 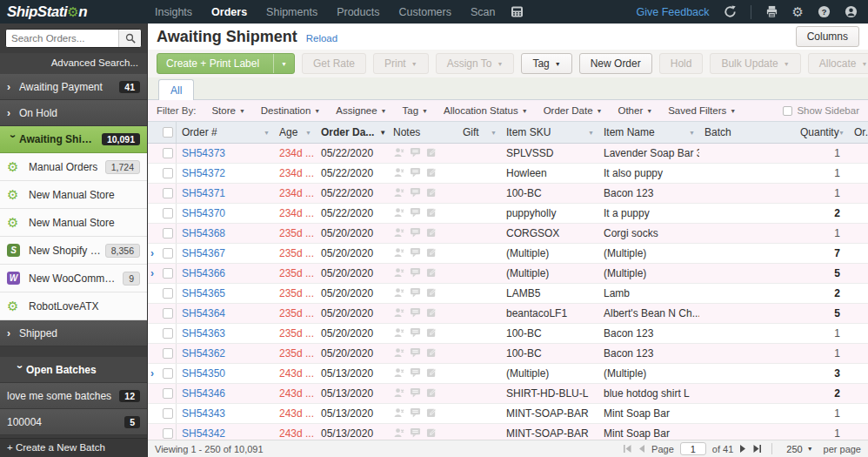 What do you see at coordinates (425, 12) in the screenshot?
I see `nav-item-customers: Customers` at bounding box center [425, 12].